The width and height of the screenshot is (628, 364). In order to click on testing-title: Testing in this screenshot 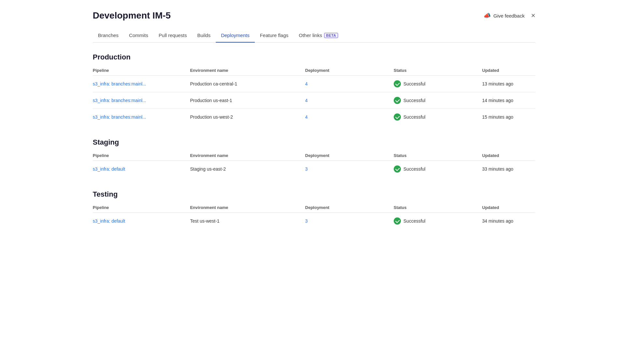, I will do `click(314, 194)`.